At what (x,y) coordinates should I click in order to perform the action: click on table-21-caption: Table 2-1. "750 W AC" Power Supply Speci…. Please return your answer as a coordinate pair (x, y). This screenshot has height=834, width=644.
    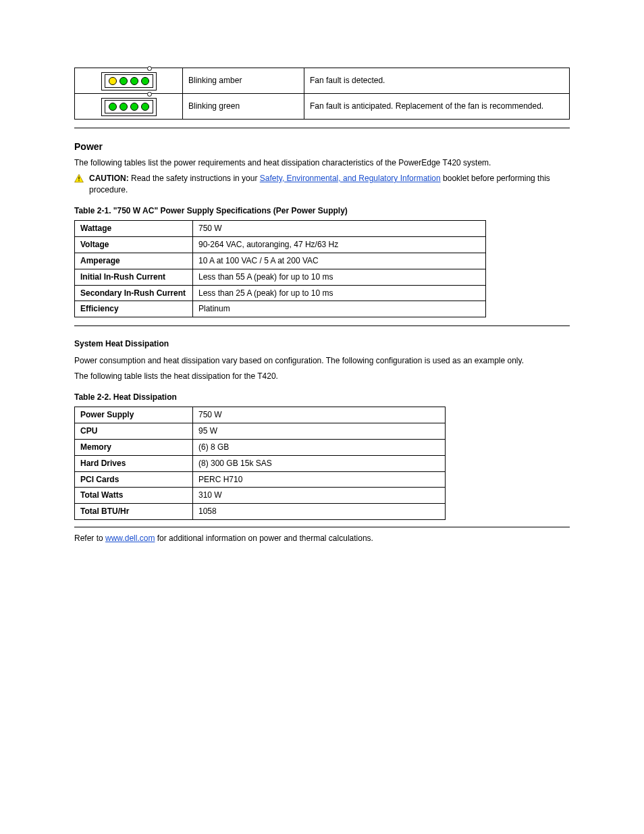
    Looking at the image, I should click on (322, 211).